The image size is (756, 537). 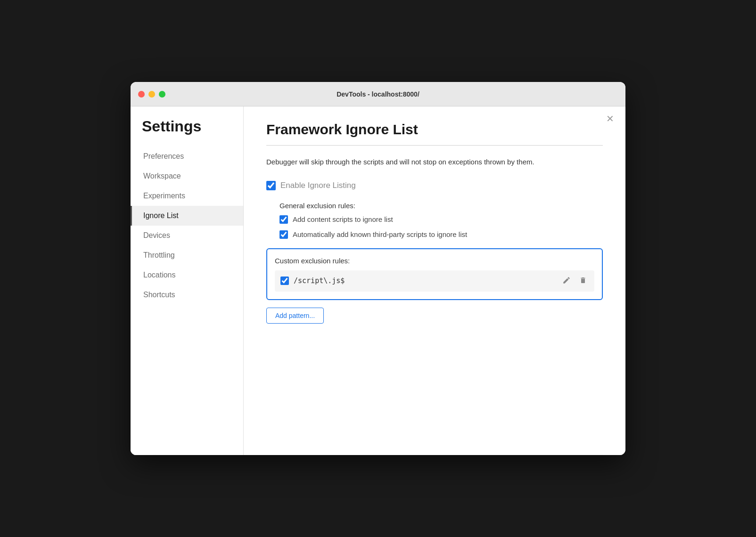 I want to click on sidebar-item-ignore-list: Ignore List, so click(x=187, y=216).